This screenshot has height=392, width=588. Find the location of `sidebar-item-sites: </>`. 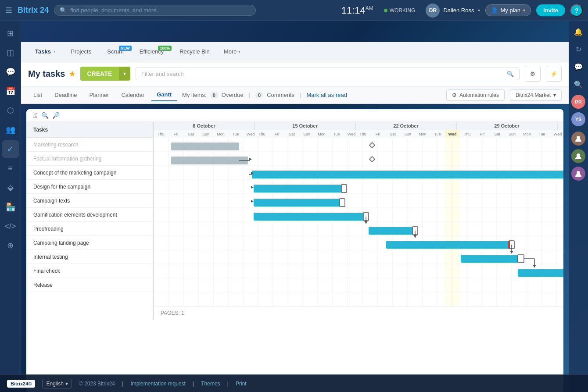

sidebar-item-sites: </> is located at coordinates (11, 226).